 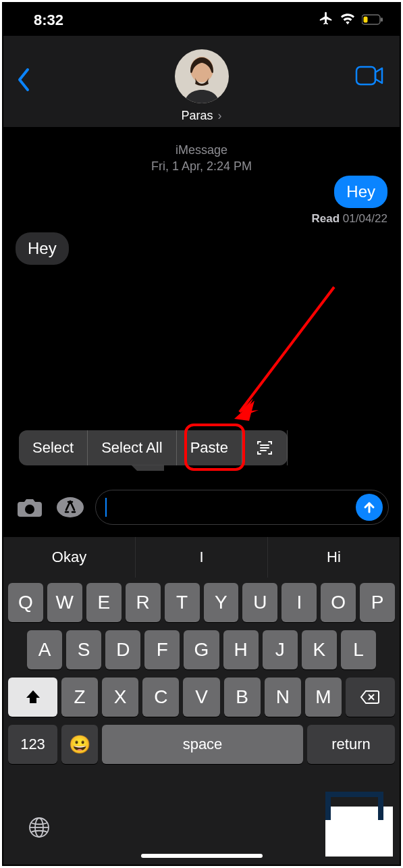 What do you see at coordinates (84, 650) in the screenshot?
I see `key-s: S` at bounding box center [84, 650].